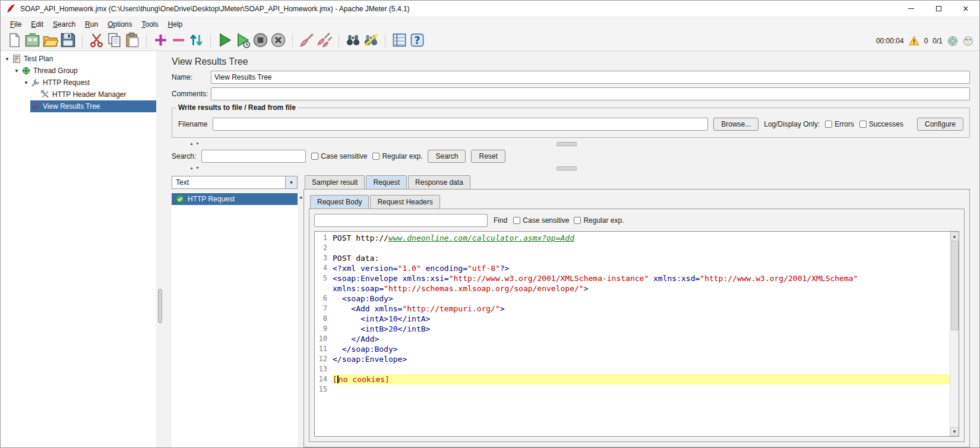 This screenshot has width=980, height=448. Describe the element at coordinates (417, 40) in the screenshot. I see `help-button: ?` at that location.